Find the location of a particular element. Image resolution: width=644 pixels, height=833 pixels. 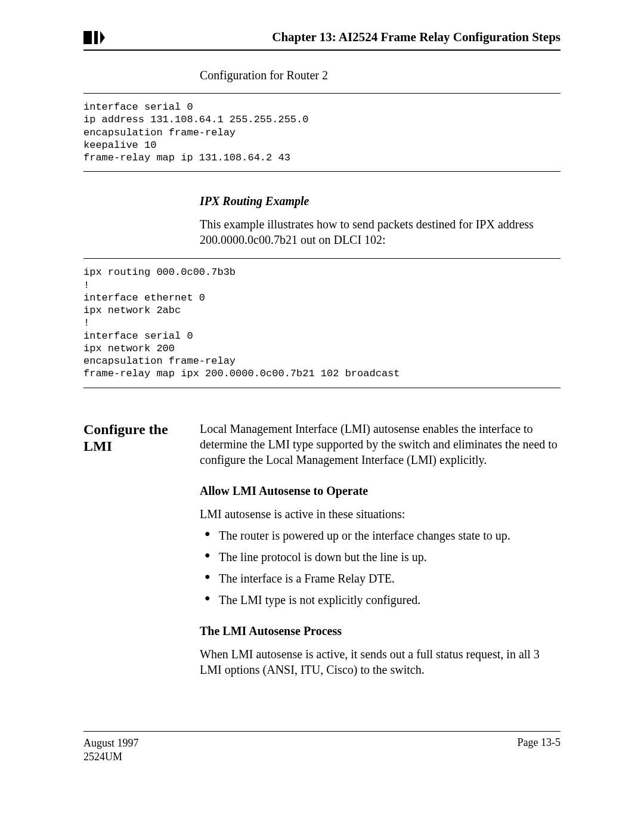

list-item: The router is powered up or the interfac… is located at coordinates (380, 535).